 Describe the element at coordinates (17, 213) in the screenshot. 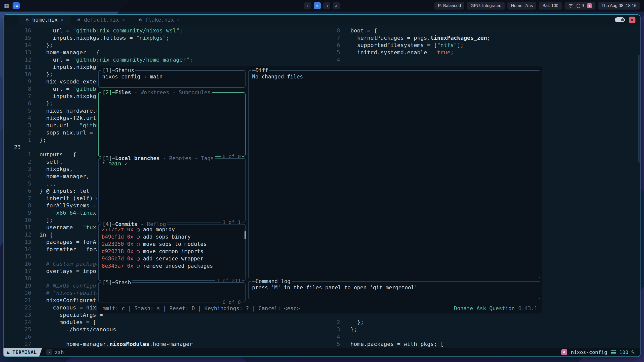

I see `line-number: 9` at that location.